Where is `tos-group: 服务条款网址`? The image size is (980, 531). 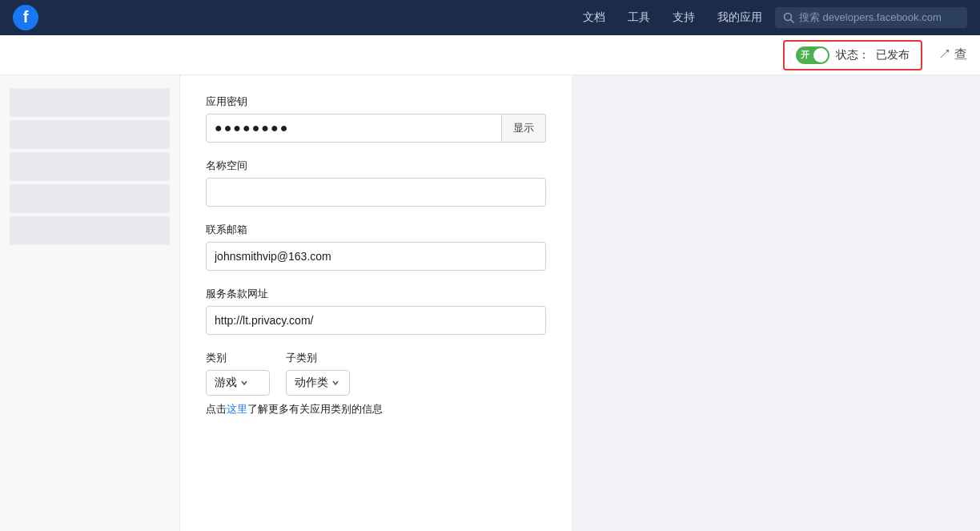 tos-group: 服务条款网址 is located at coordinates (376, 311).